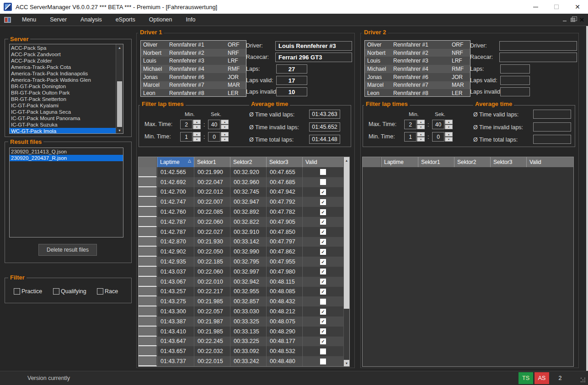 This screenshot has height=385, width=588. Describe the element at coordinates (241, 332) in the screenshot. I see `lap-row: 01:43.41000:21.98500:33.13500:48.290✓` at that location.